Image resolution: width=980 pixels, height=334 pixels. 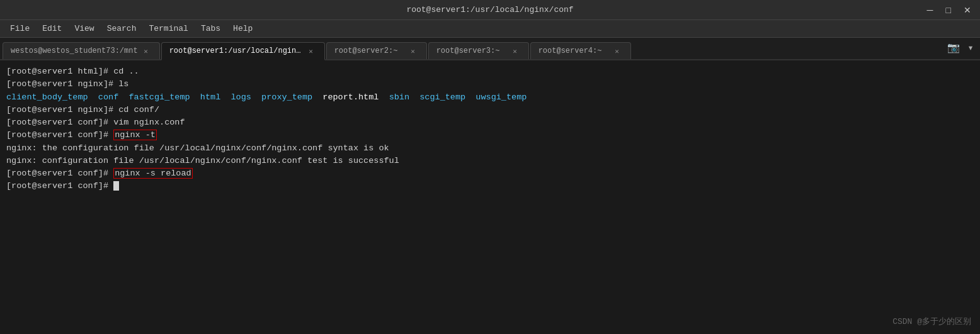 What do you see at coordinates (949, 10) in the screenshot?
I see `maximize-button: □` at bounding box center [949, 10].